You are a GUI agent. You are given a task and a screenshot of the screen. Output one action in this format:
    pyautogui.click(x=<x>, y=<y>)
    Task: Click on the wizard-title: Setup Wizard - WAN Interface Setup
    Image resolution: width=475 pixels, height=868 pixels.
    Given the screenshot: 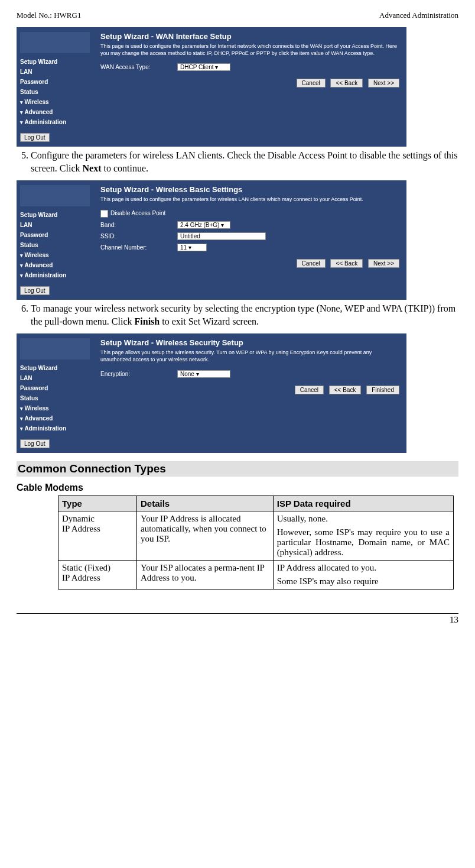 What is the action you would take?
    pyautogui.click(x=250, y=38)
    